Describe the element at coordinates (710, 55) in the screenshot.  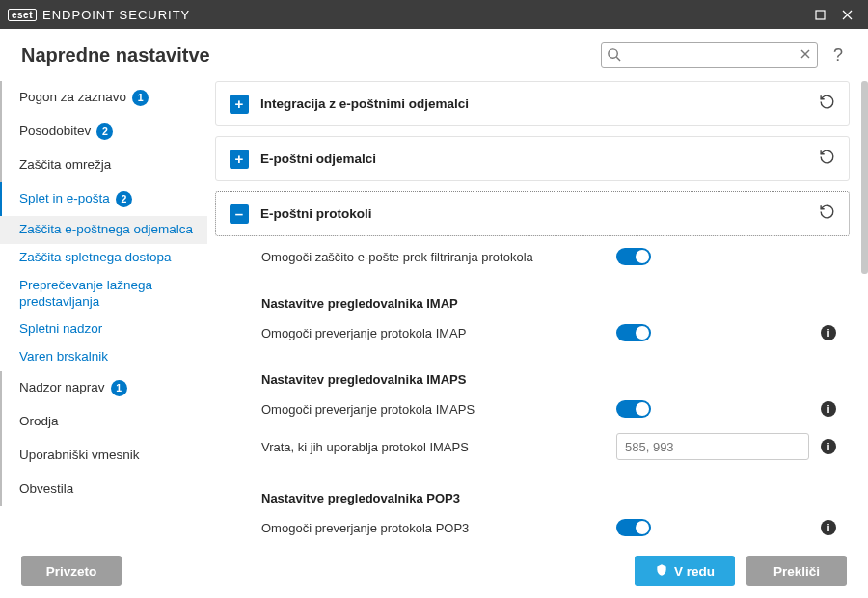
I see `search-input` at that location.